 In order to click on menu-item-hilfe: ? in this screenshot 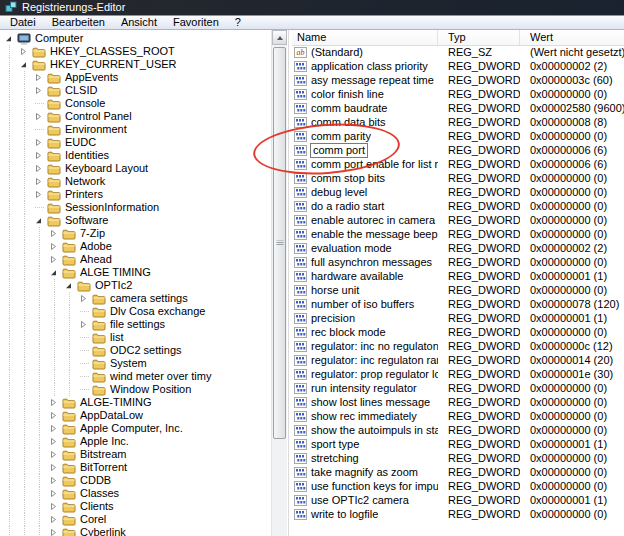, I will do `click(238, 22)`.